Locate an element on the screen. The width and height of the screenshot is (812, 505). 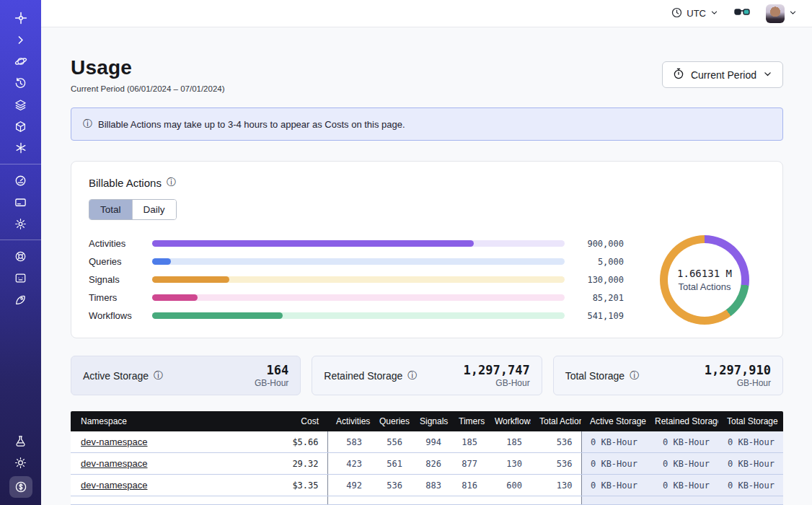
cell-activities: 423 is located at coordinates (349, 464).